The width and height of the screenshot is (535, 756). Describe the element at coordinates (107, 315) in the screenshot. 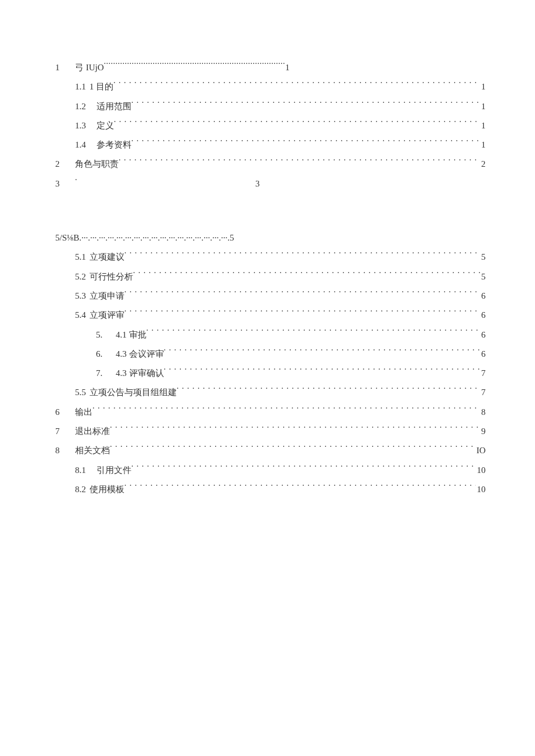

I see `toc-title: 立项评审` at that location.